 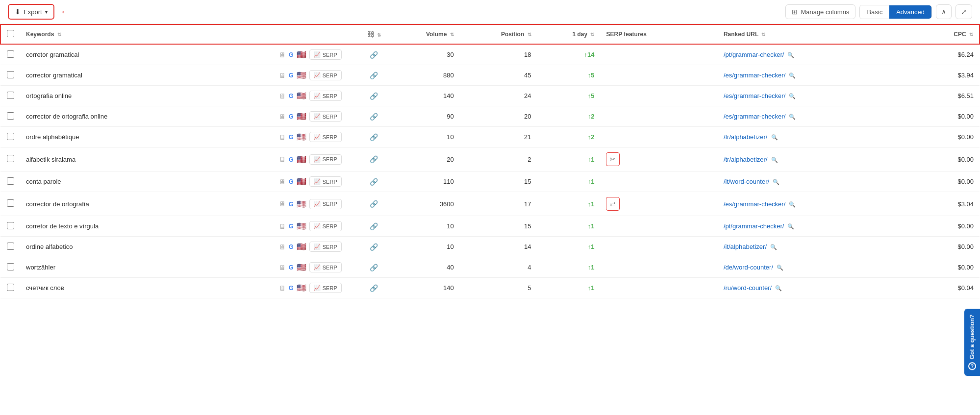 What do you see at coordinates (748, 268) in the screenshot?
I see `ranked-url-link: /de/word-counter/` at bounding box center [748, 268].